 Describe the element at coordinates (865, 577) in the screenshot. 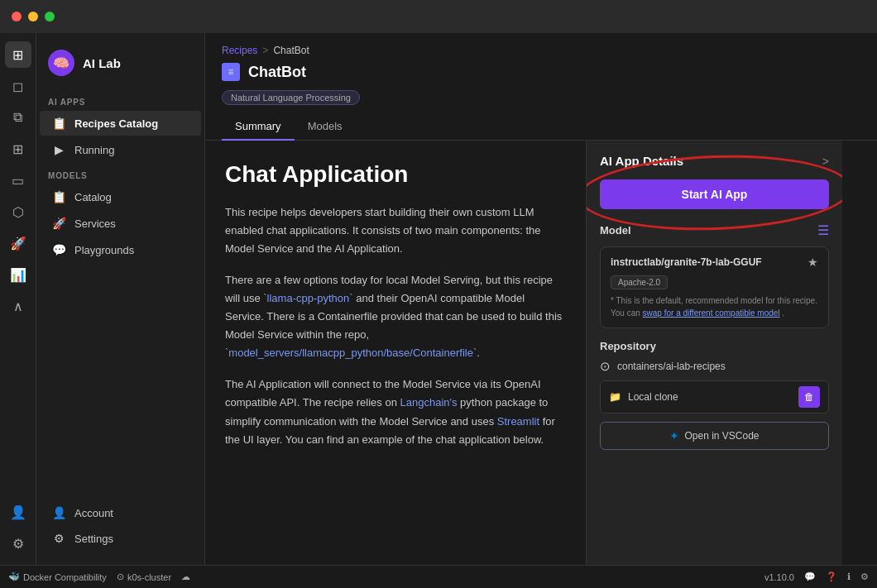

I see `settings-gear-icon: ⚙` at that location.